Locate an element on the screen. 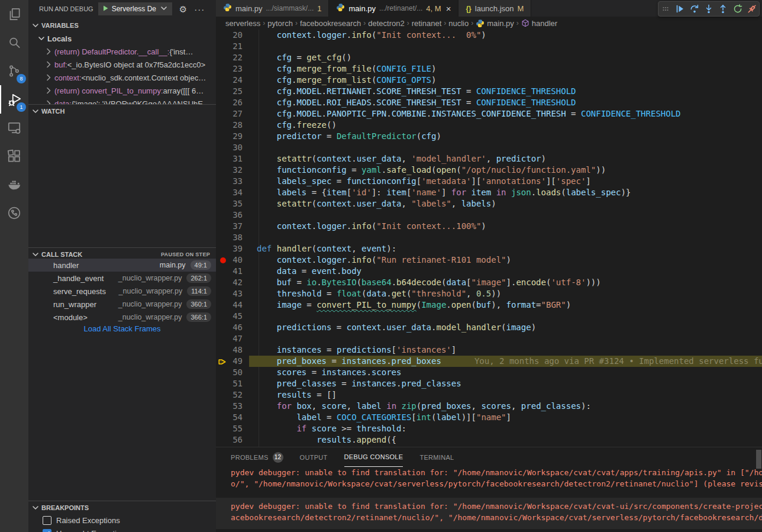 Image resolution: width=762 pixels, height=532 pixels. breadcrumb-item: handler is located at coordinates (540, 24).